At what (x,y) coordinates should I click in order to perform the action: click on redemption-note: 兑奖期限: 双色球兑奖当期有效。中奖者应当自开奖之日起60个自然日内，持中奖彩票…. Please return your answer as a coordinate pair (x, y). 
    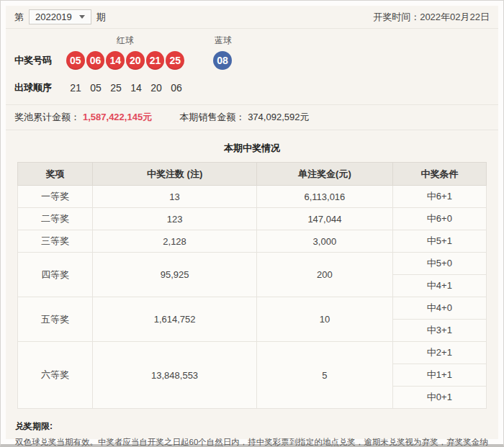
    Looking at the image, I should click on (252, 428).